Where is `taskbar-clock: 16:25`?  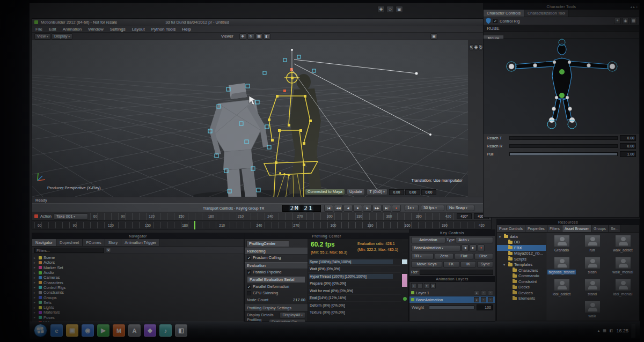 taskbar-clock: 16:25 is located at coordinates (623, 331).